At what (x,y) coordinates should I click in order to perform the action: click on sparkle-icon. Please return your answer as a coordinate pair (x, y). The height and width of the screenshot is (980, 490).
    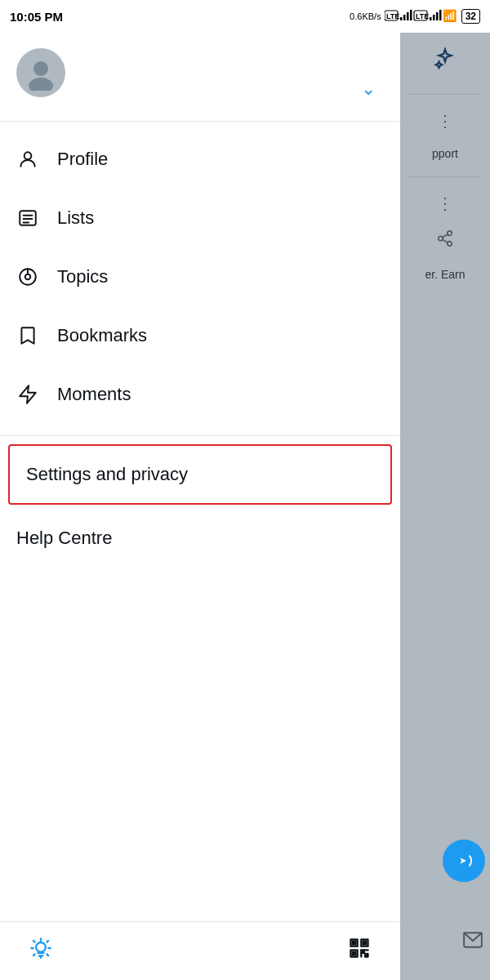
    Looking at the image, I should click on (445, 62).